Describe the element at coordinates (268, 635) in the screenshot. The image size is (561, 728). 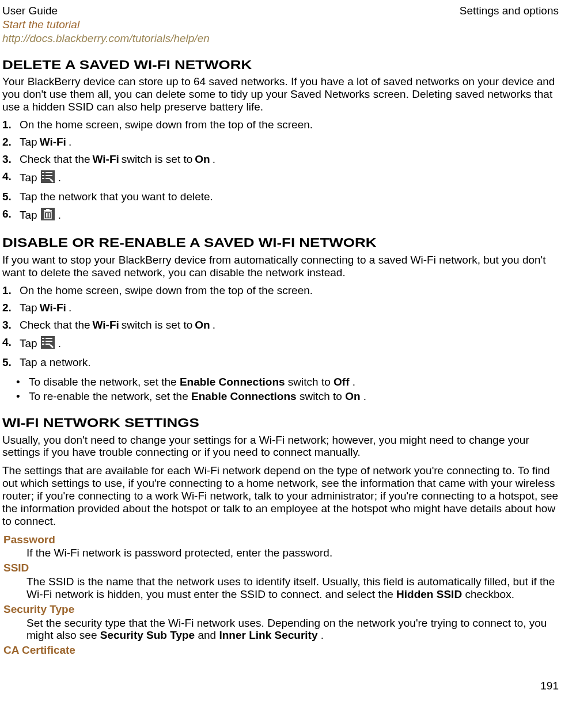
I see `bold-text: Inner Link Security` at that location.